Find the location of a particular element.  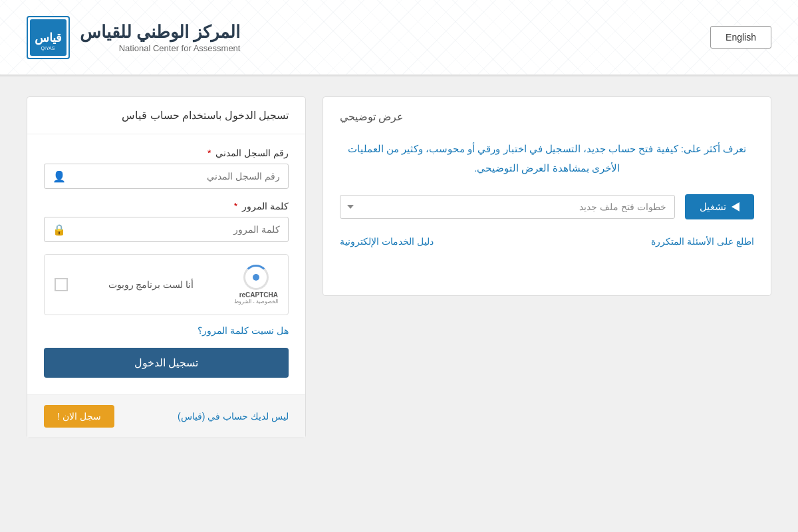

lock-icon: 🔒 is located at coordinates (59, 230).